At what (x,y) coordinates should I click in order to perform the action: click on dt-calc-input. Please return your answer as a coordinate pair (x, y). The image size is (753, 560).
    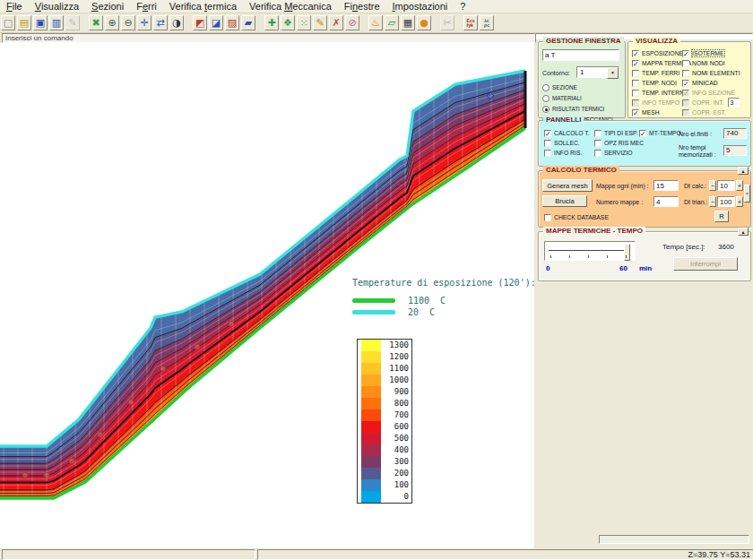
    Looking at the image, I should click on (726, 185).